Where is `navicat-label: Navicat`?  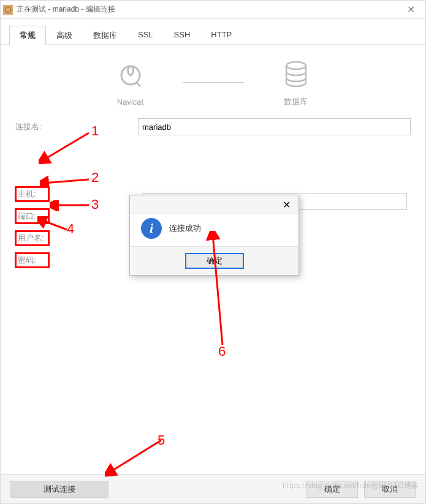
navicat-label: Navicat is located at coordinates (131, 102).